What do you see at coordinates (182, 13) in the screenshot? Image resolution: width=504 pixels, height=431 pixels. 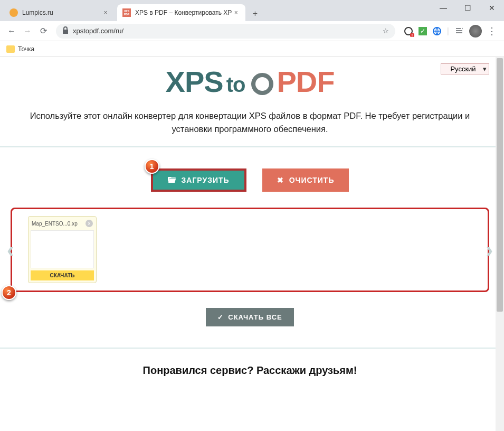 I see `browser-tab-xpstopdf: XPSPDF XPS в PDF – Конвертировать XP ×` at bounding box center [182, 13].